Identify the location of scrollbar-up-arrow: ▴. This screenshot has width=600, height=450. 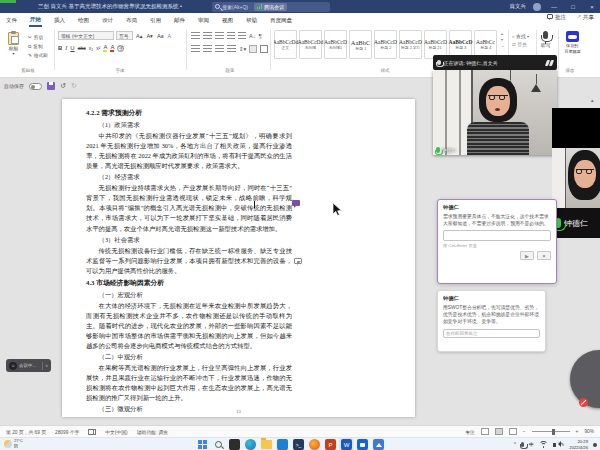
(592, 100).